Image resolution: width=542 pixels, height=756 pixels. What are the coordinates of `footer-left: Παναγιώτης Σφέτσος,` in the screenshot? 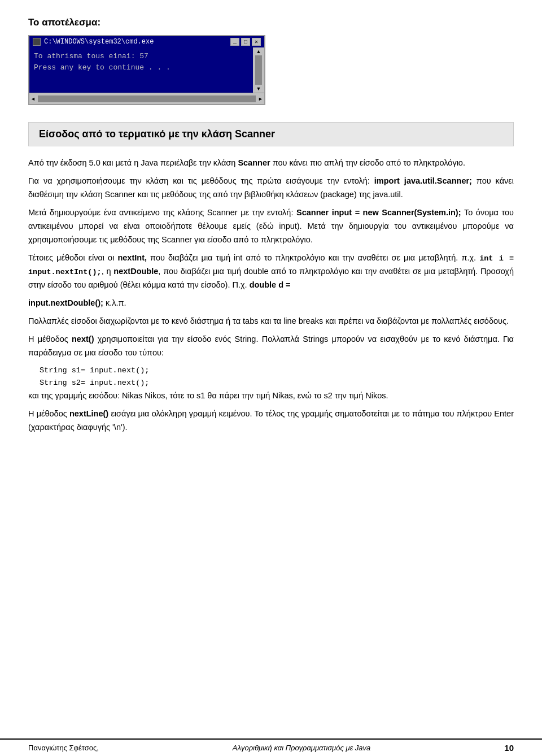 It's located at (63, 748).